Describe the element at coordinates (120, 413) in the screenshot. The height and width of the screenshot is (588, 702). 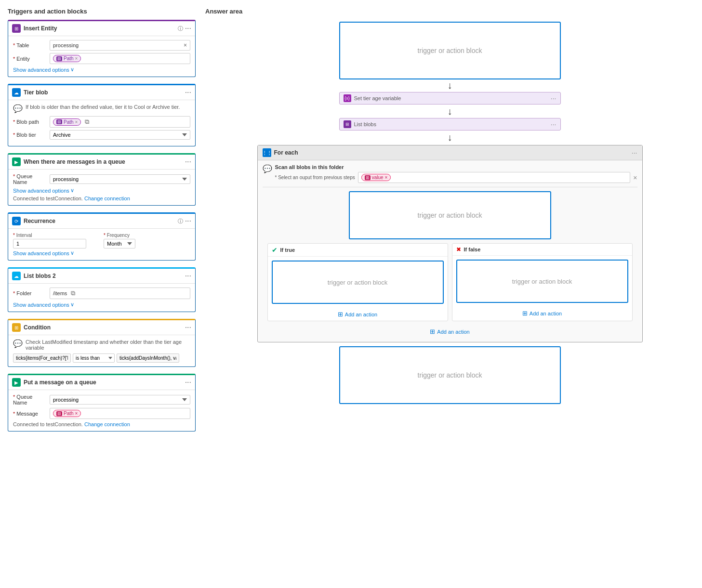
I see `put-message-message-input: ⊞ Path ×` at that location.